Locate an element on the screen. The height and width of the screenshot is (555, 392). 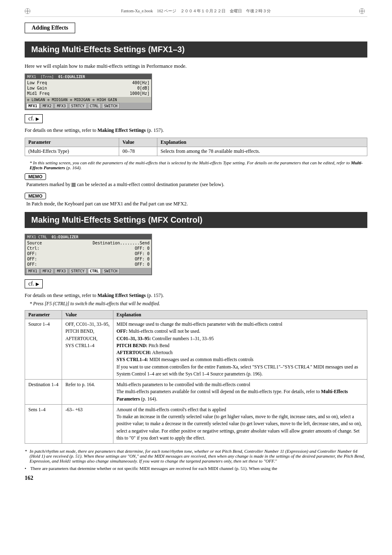
section2-screen: MFX1 CTRL 01:EQUALIZER SourceDestination… is located at coordinates (88, 255).